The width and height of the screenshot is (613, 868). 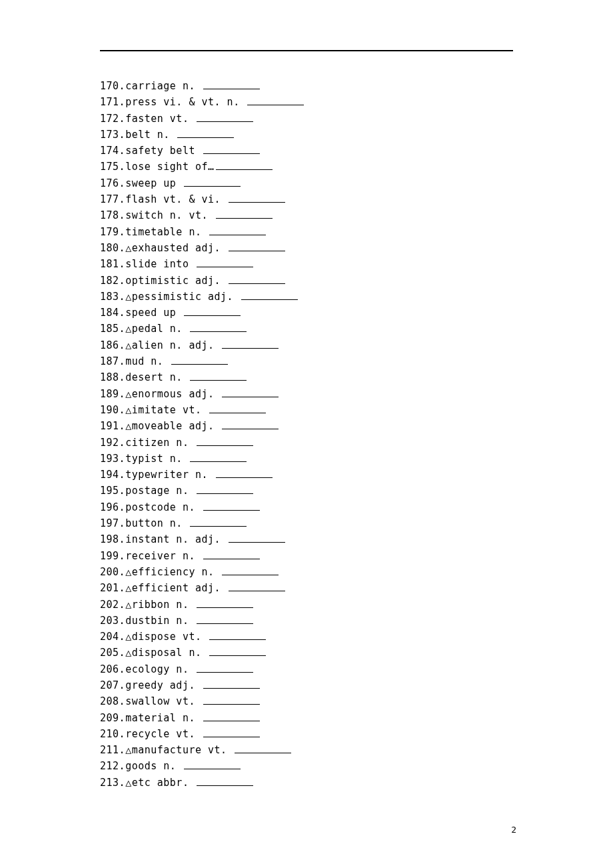 What do you see at coordinates (148, 361) in the screenshot?
I see `item-text: mud n.` at bounding box center [148, 361].